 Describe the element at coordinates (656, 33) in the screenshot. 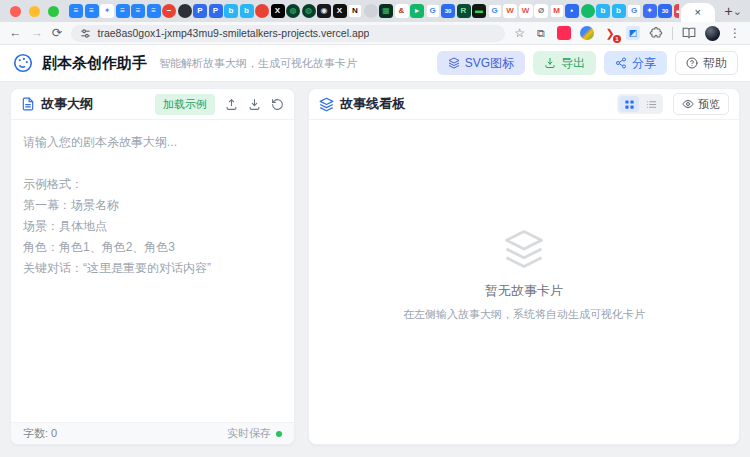

I see `extensions-puzzle-icon` at that location.